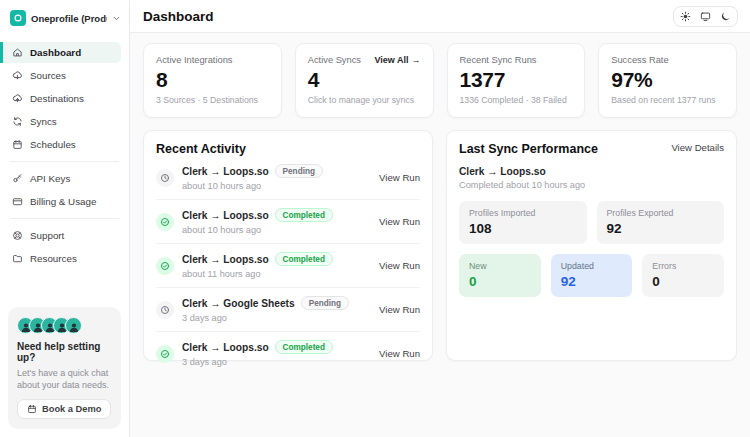 The image size is (750, 437). Describe the element at coordinates (60, 144) in the screenshot. I see `sidebar-item-schedules: Schedules` at that location.